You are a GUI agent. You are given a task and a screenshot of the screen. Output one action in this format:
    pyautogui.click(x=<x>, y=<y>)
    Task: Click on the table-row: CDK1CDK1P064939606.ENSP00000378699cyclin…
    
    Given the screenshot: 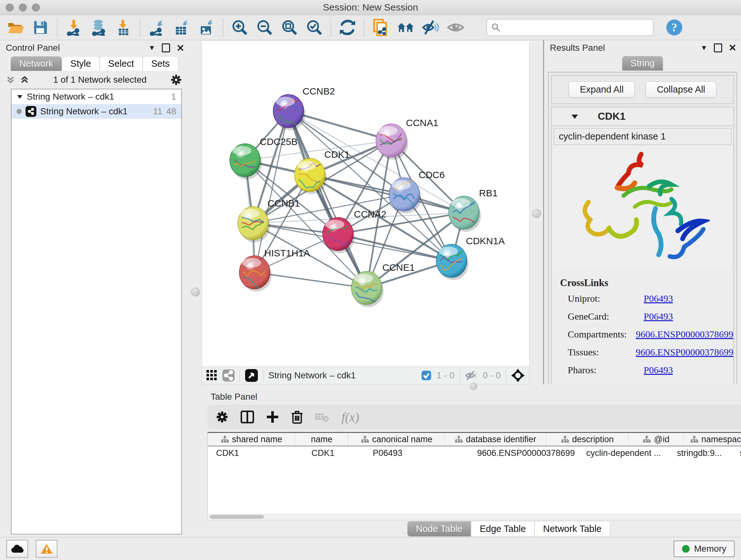 What is the action you would take?
    pyautogui.click(x=474, y=453)
    